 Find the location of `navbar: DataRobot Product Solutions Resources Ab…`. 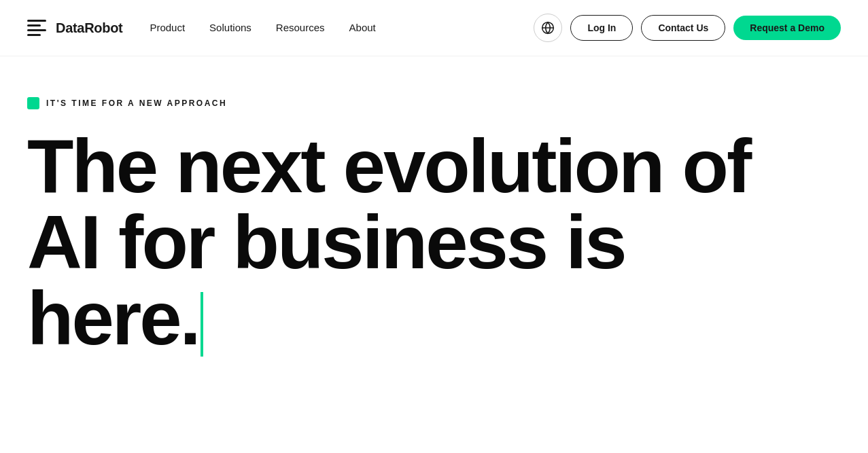

navbar: DataRobot Product Solutions Resources Ab… is located at coordinates (434, 29).